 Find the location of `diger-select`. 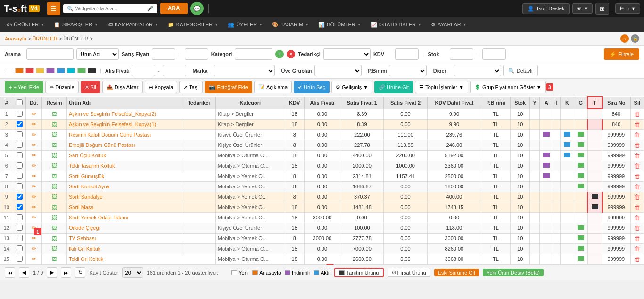

diger-select is located at coordinates (478, 71).